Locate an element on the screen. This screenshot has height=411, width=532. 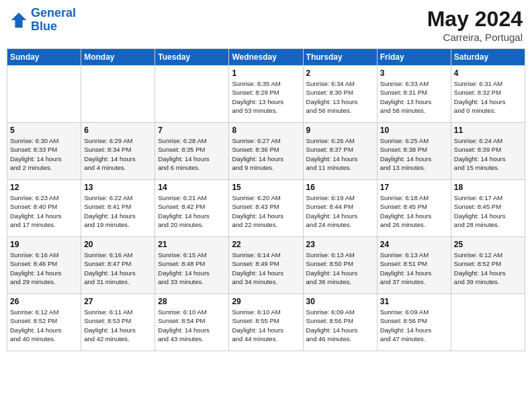
day-number: 10 is located at coordinates (414, 130).